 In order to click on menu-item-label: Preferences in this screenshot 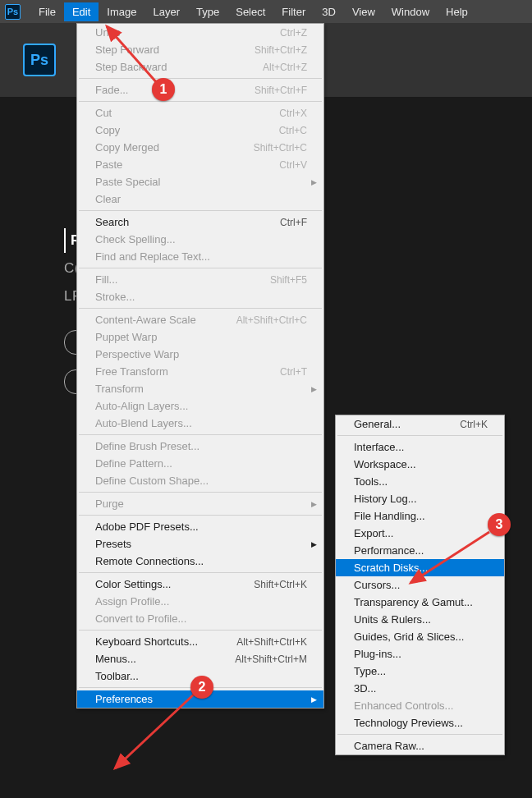, I will do `click(124, 699)`.